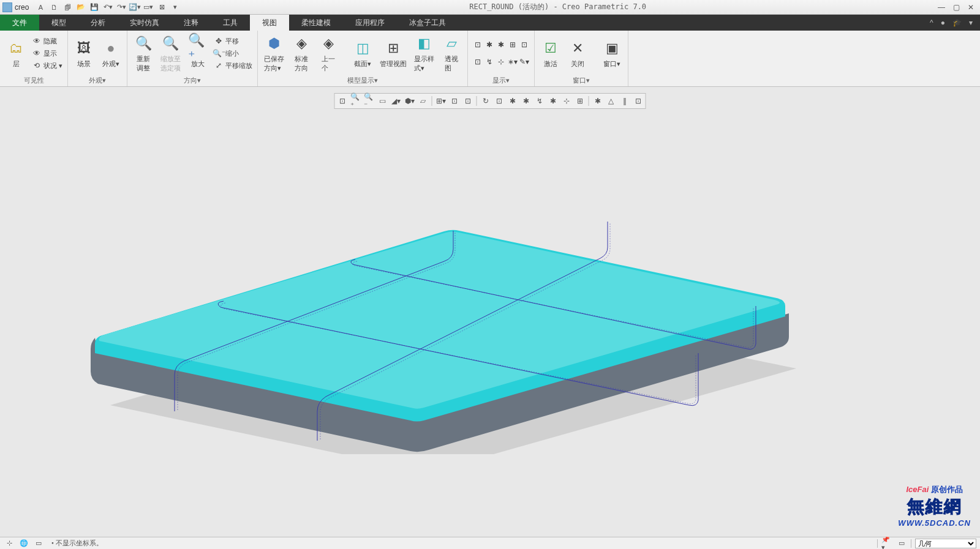  What do you see at coordinates (67, 7) in the screenshot?
I see `qat-copy-icon: 🗐` at bounding box center [67, 7].